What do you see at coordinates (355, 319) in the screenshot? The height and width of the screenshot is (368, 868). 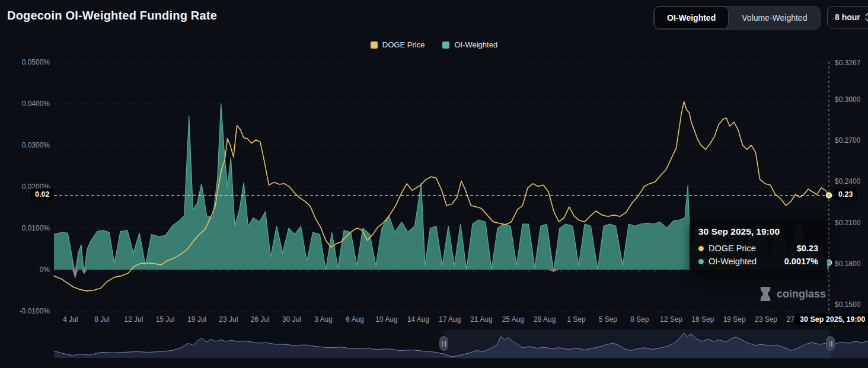 I see `x-axis-label: 6 Aug` at bounding box center [355, 319].